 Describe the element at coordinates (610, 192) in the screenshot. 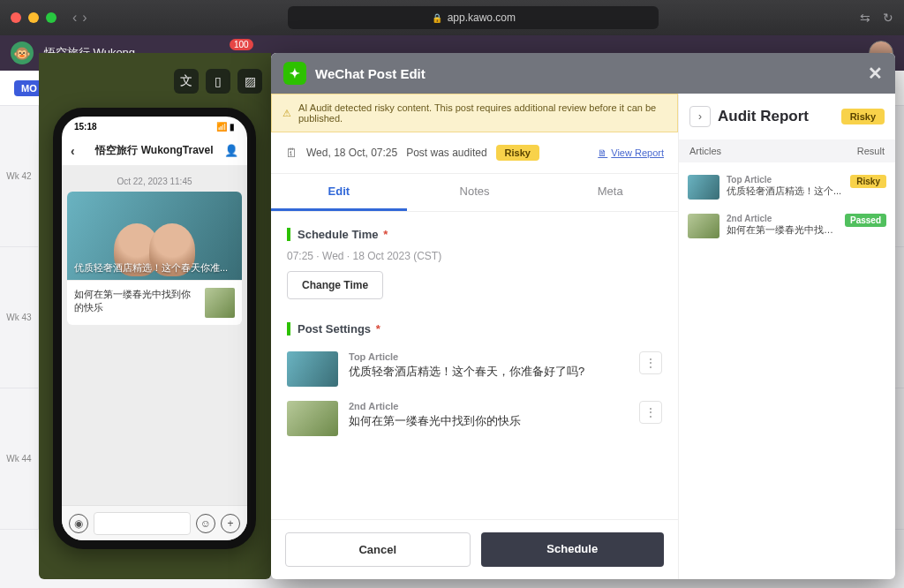

I see `tab-meta: Meta` at that location.